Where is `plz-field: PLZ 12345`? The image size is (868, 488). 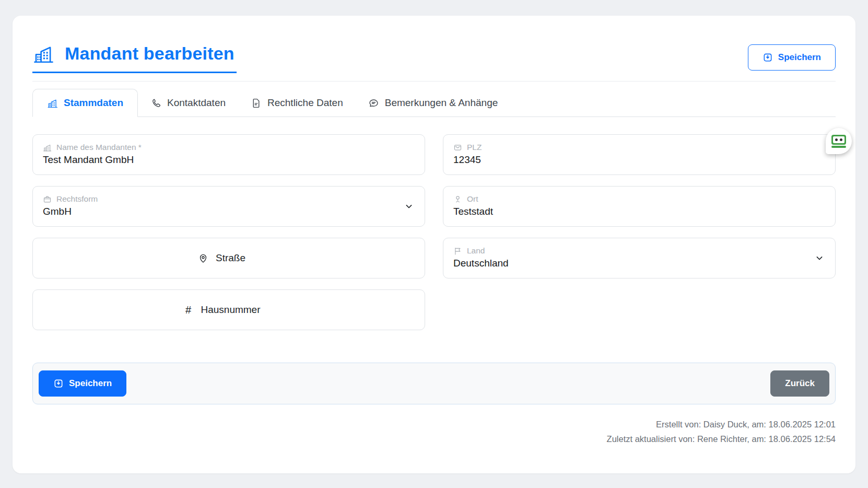
plz-field: PLZ 12345 is located at coordinates (639, 155).